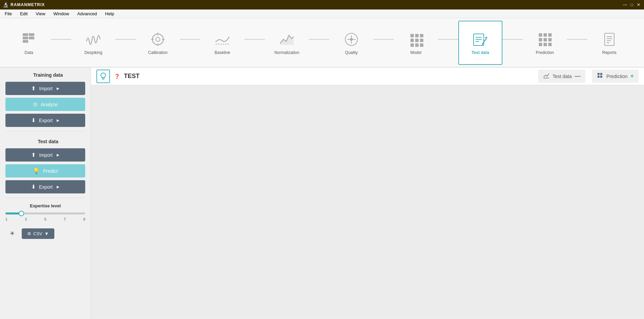 The width and height of the screenshot is (644, 319). What do you see at coordinates (26, 219) in the screenshot?
I see `mark-3: 3` at bounding box center [26, 219].